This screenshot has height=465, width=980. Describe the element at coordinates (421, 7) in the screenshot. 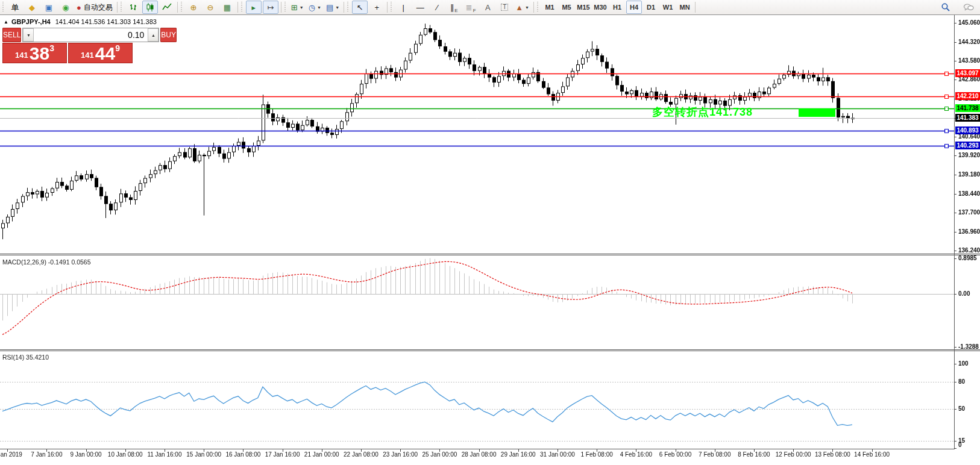

I see `horizontal-line-button-glyph: —` at that location.